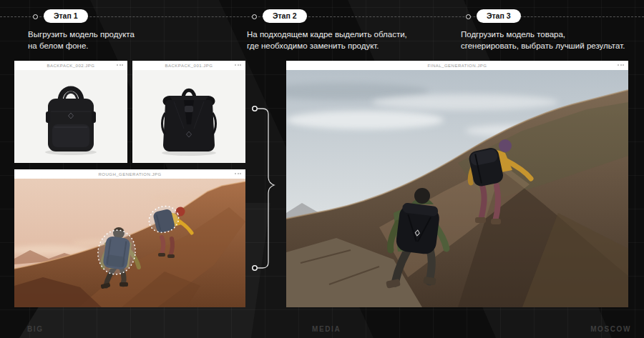 The width and height of the screenshot is (644, 338). Describe the element at coordinates (189, 66) in the screenshot. I see `card-title-bar: BACKPACK_001.JPG` at that location.